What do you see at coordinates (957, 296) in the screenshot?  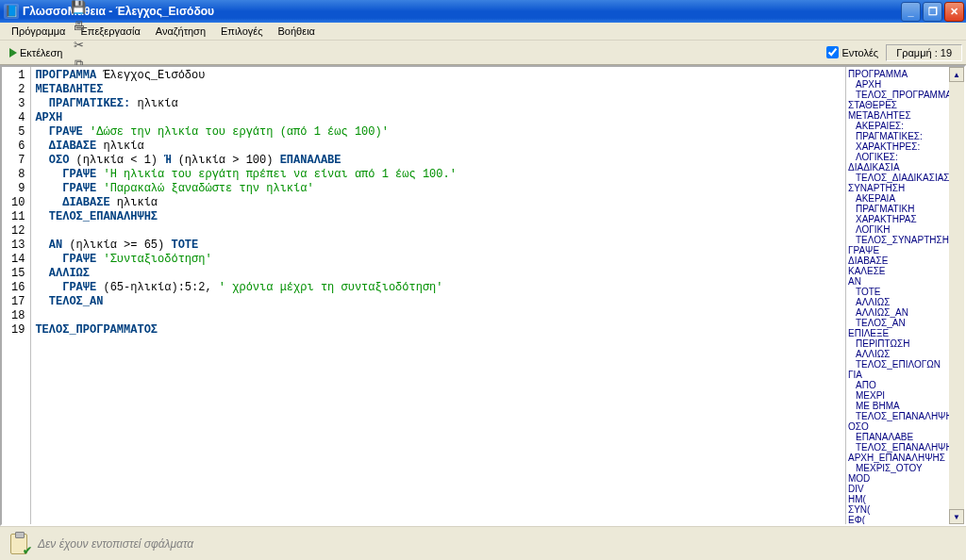 I see `commands-scrollbar: ▲ ▼` at bounding box center [957, 296].